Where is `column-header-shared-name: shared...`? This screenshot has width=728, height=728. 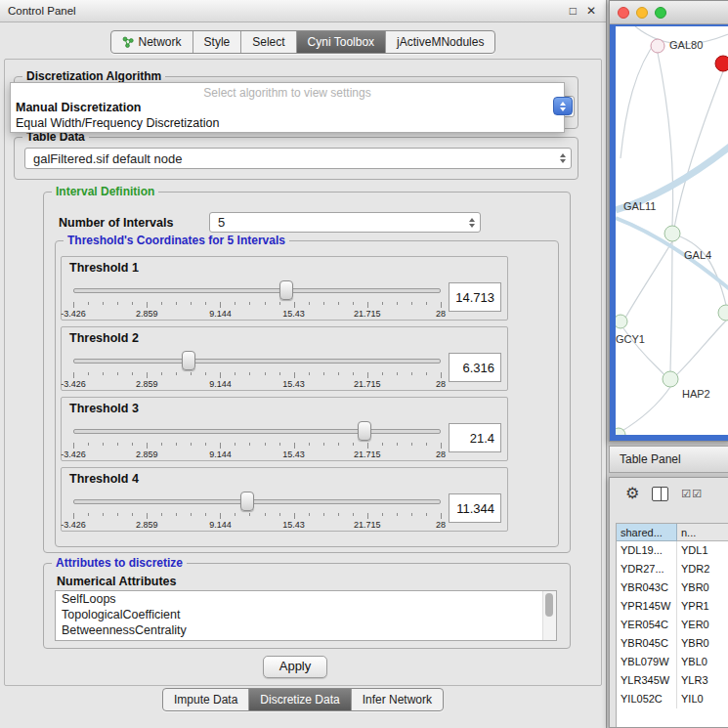 column-header-shared-name: shared... is located at coordinates (647, 533).